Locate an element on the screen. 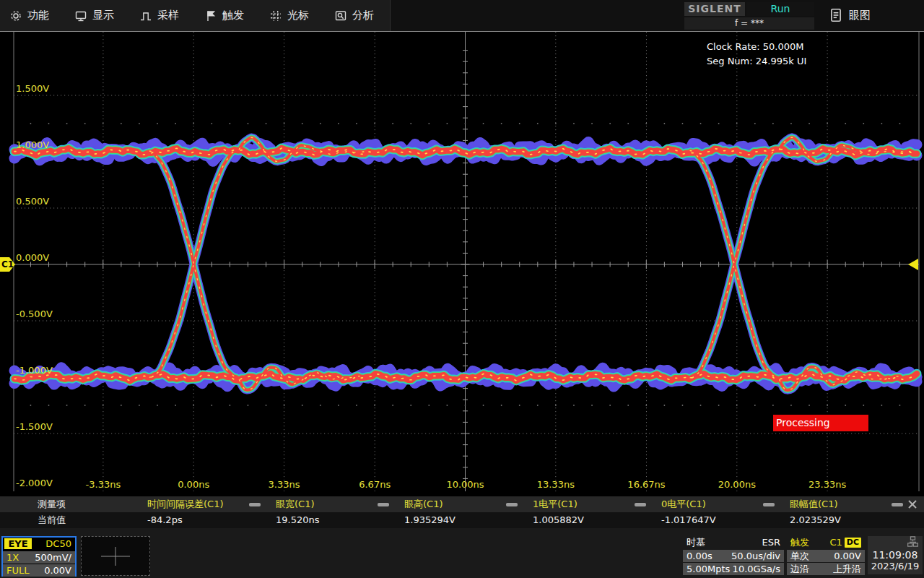  trigger-title: 触发 is located at coordinates (800, 542).